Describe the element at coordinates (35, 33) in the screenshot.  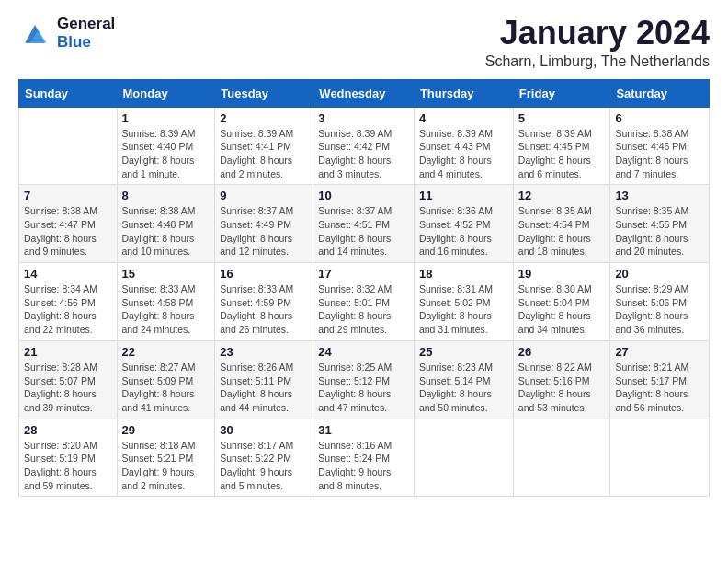
I see `logo-icon` at that location.